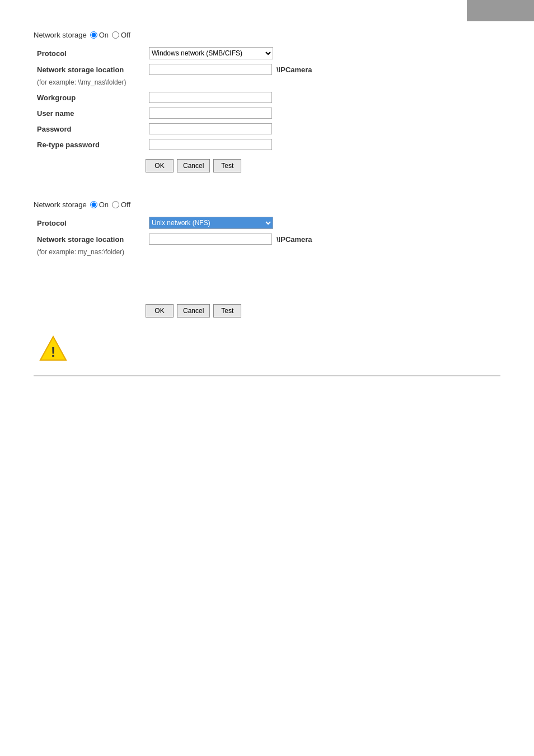 The width and height of the screenshot is (534, 756). What do you see at coordinates (267, 83) in the screenshot?
I see `example-text-1: (for example: \\my_nas\folder)` at bounding box center [267, 83].